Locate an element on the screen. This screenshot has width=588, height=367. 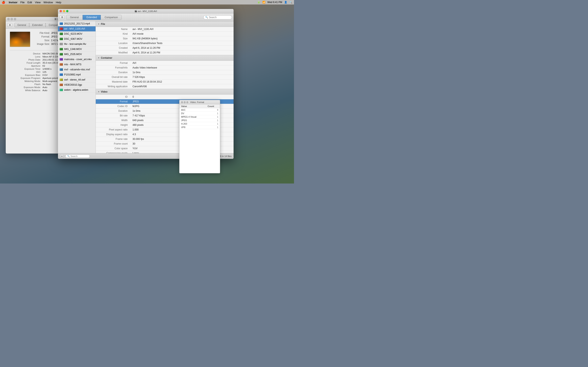
menubar-wifi-icon: 📶 is located at coordinates (264, 2).